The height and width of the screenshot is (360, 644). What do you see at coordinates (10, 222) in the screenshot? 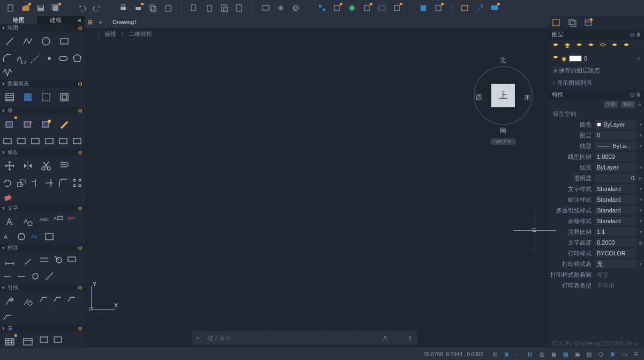
I see `mtext-icon: A` at bounding box center [10, 222].